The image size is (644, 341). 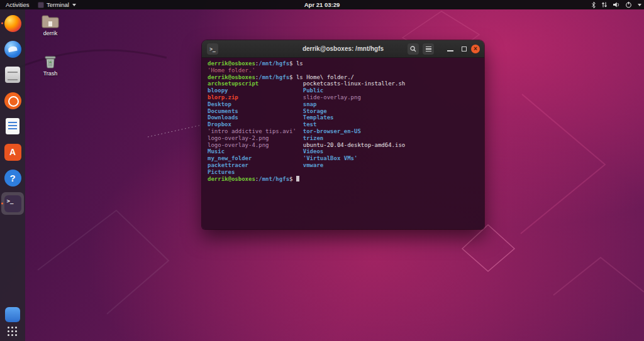 What do you see at coordinates (346, 84) in the screenshot?
I see `terminal-line: archsetupscript pocketcasts-linux-instal…` at bounding box center [346, 84].